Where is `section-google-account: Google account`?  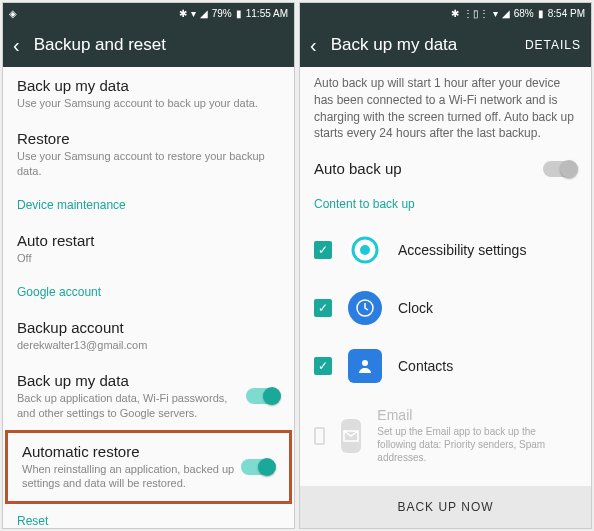 section-google-account: Google account is located at coordinates (148, 292).